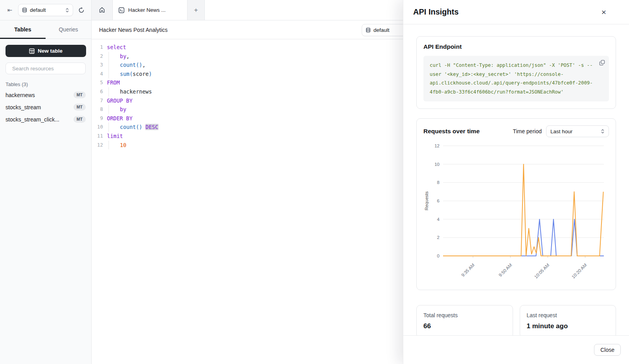 The height and width of the screenshot is (364, 629). I want to click on code-text: limit, so click(115, 136).